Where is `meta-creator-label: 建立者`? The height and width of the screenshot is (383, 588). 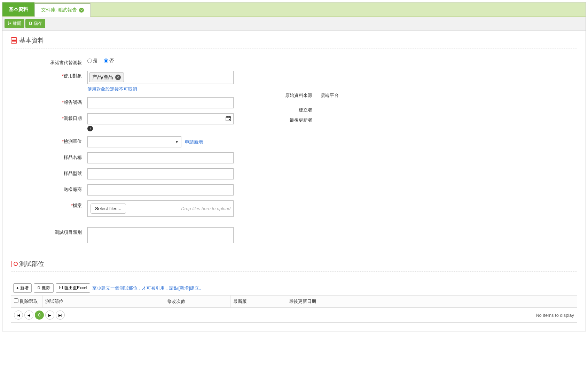
meta-creator-label: 建立者 is located at coordinates (298, 110).